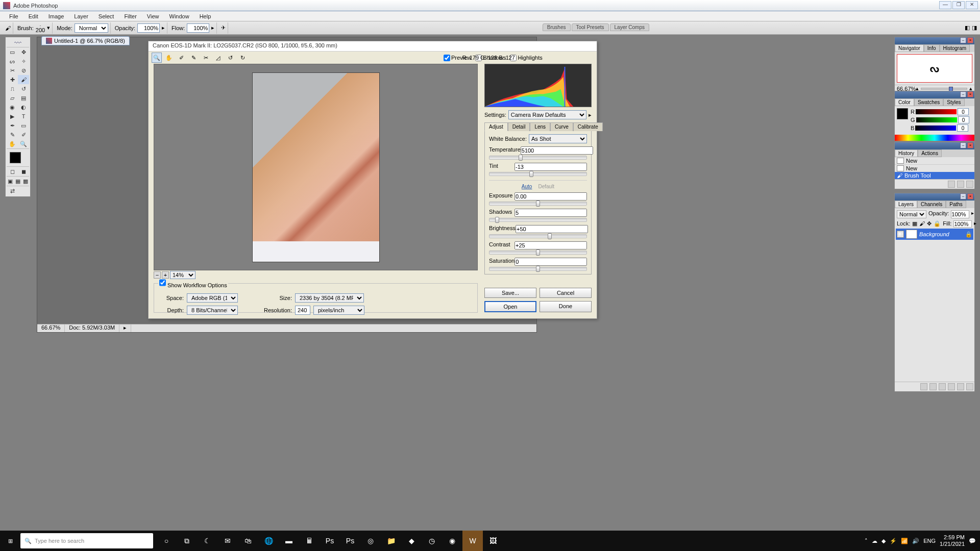 Image resolution: width=980 pixels, height=551 pixels. I want to click on cr-preview-checkbox, so click(447, 58).